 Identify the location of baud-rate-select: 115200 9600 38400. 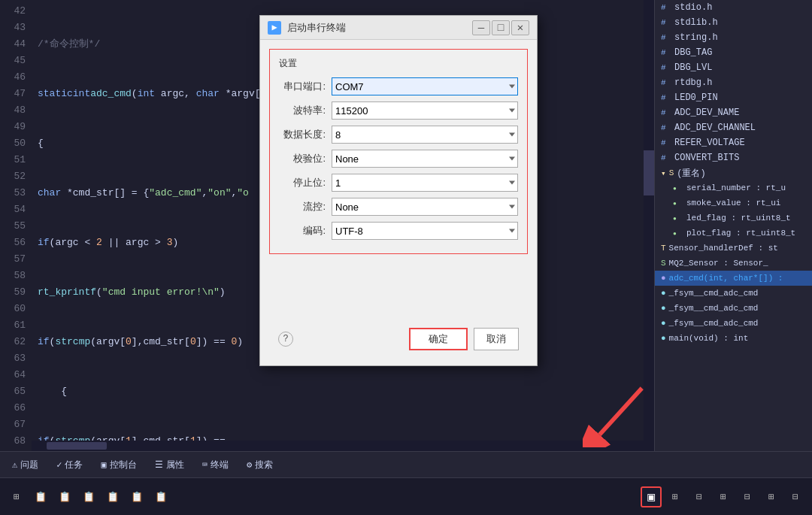
(425, 111).